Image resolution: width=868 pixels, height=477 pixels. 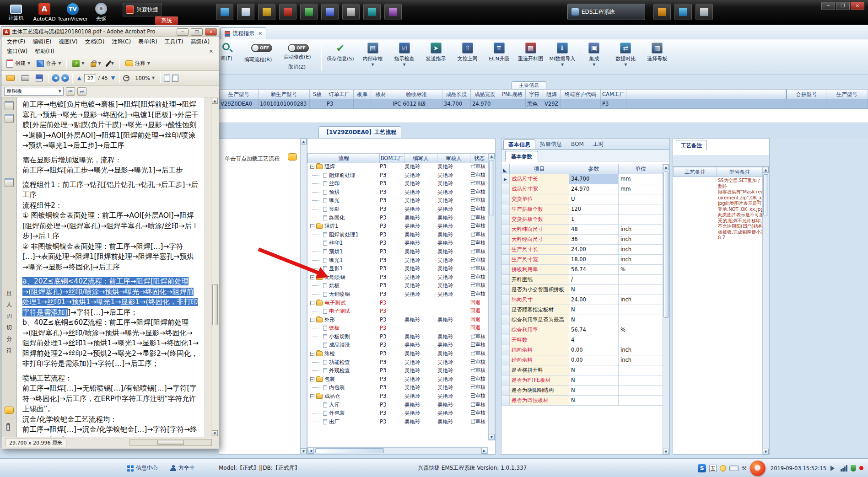 What do you see at coordinates (534, 94) in the screenshot?
I see `column-header: 字符` at bounding box center [534, 94].